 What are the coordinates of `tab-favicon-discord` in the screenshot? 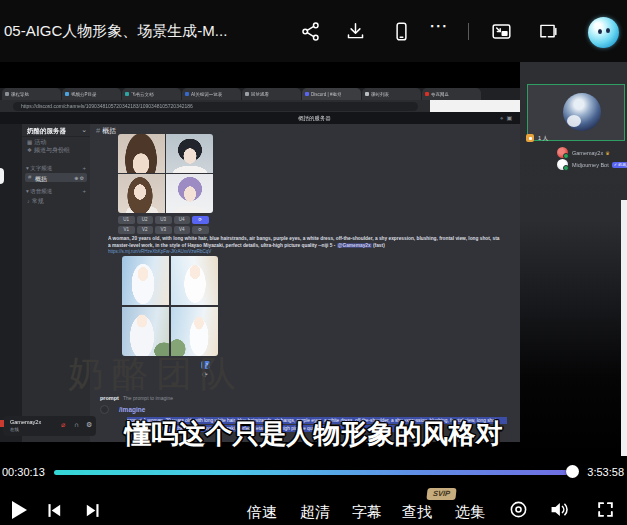 It's located at (307, 94).